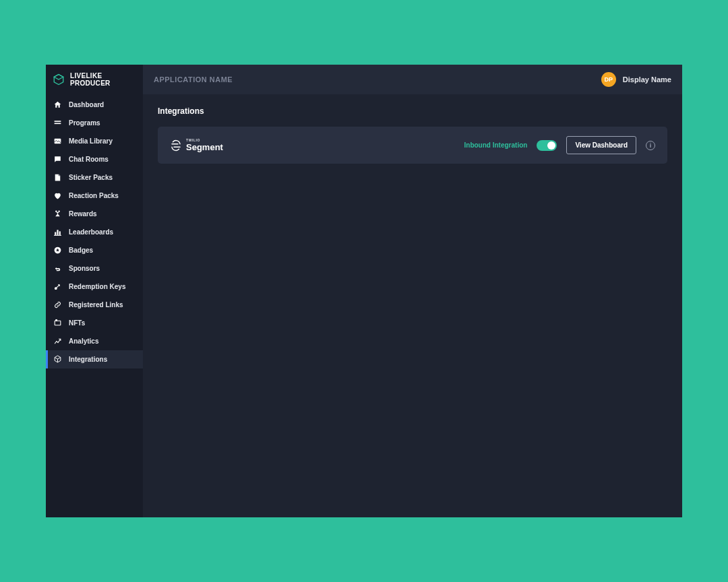 The width and height of the screenshot is (728, 582). What do you see at coordinates (413, 146) in the screenshot?
I see `integration-card-segment: TWILIO Segment Inbound Integration View …` at bounding box center [413, 146].